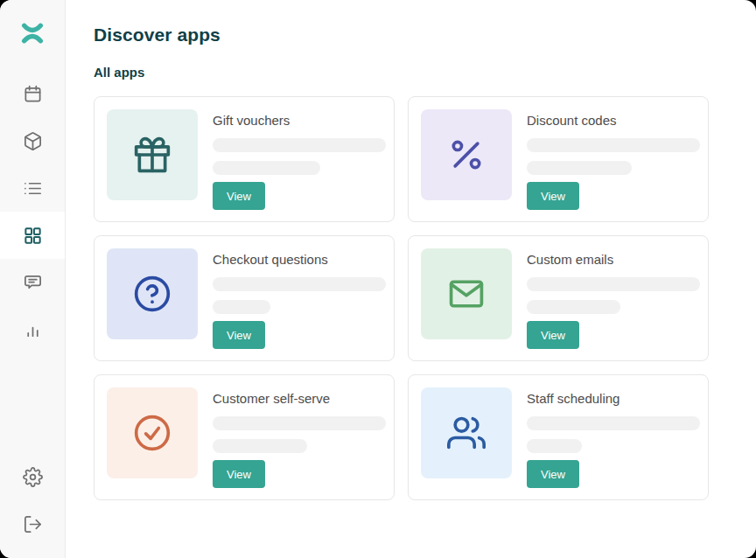  What do you see at coordinates (573, 399) in the screenshot?
I see `app-card-title: Staff scheduling` at bounding box center [573, 399].